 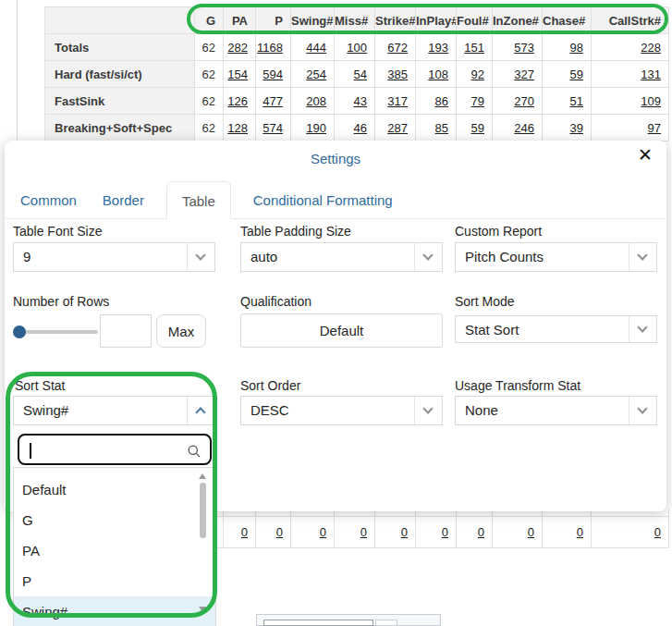 I want to click on stat-link: 100, so click(x=357, y=48).